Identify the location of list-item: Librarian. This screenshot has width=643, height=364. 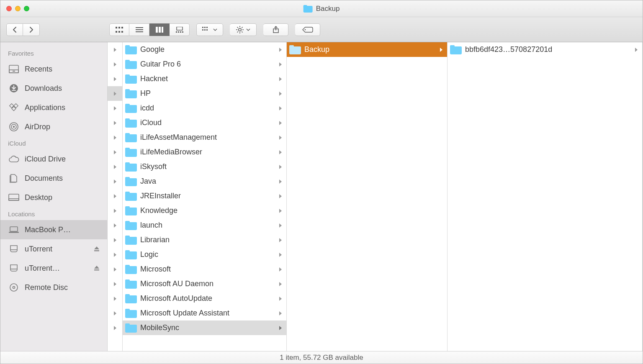
(204, 240).